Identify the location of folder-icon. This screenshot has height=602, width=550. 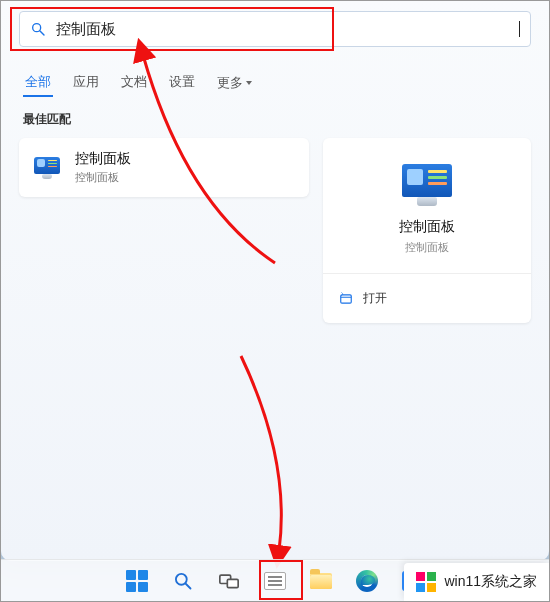
(321, 581).